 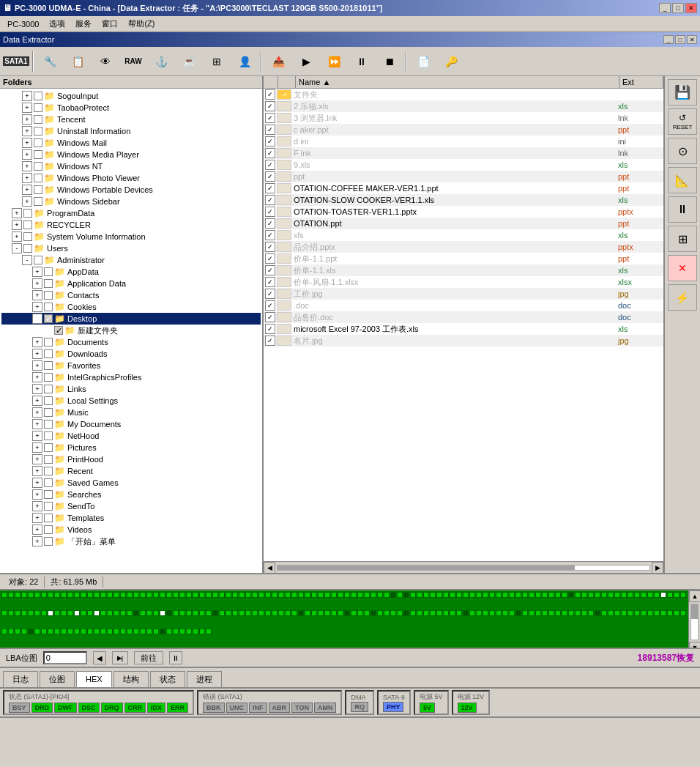 I want to click on file-checkbox-7: ✓, so click(x=270, y=177).